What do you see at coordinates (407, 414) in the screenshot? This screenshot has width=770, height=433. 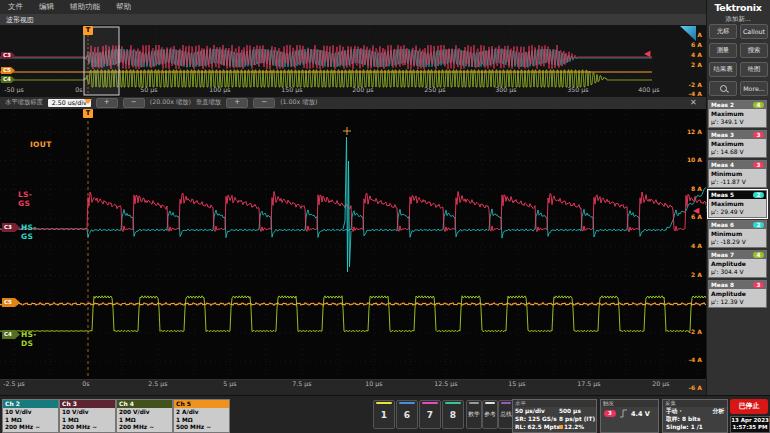 I see `channel-button-6: 6` at bounding box center [407, 414].